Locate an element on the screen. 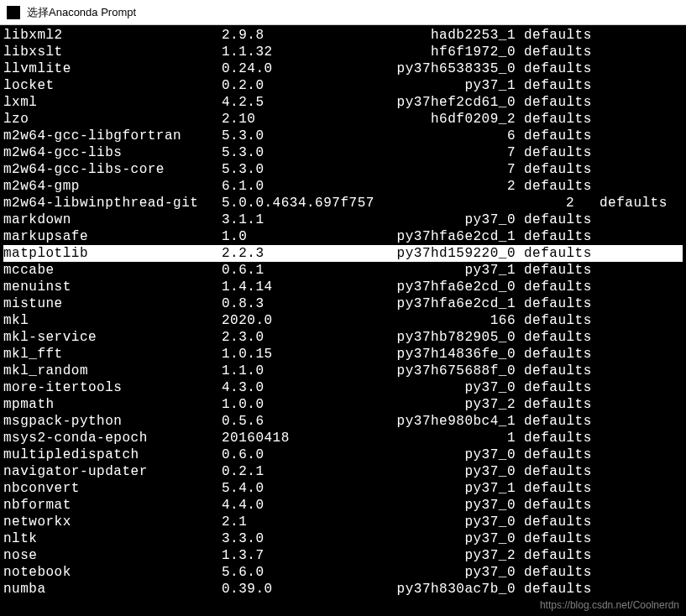  package-row: nltk3.3.0py37_0defaults is located at coordinates (343, 539).